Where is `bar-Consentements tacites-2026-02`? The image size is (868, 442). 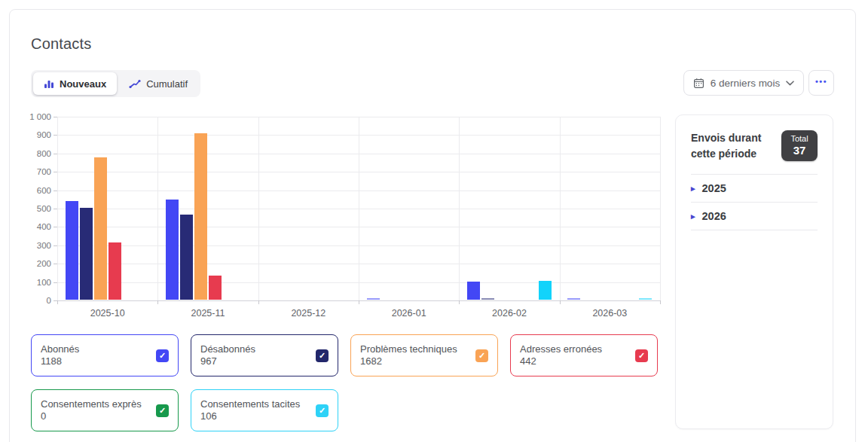
bar-Consentements tacites-2026-02 is located at coordinates (546, 291).